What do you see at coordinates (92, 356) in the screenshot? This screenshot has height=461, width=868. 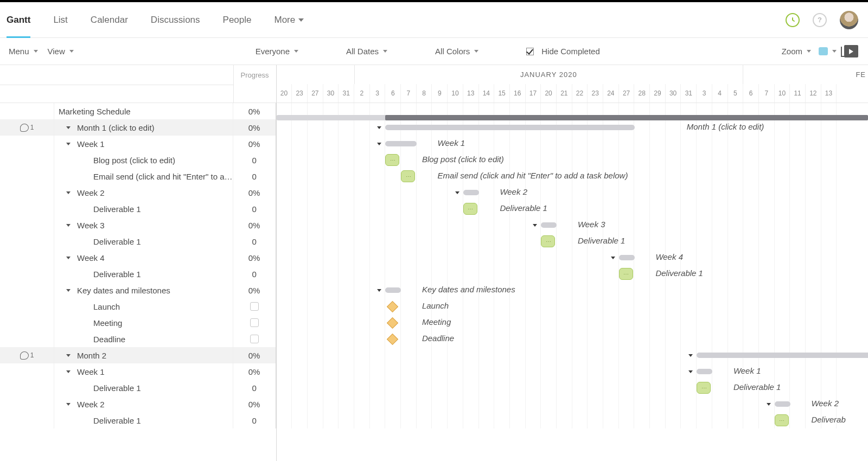 I see `task-label: Month 2` at bounding box center [92, 356].